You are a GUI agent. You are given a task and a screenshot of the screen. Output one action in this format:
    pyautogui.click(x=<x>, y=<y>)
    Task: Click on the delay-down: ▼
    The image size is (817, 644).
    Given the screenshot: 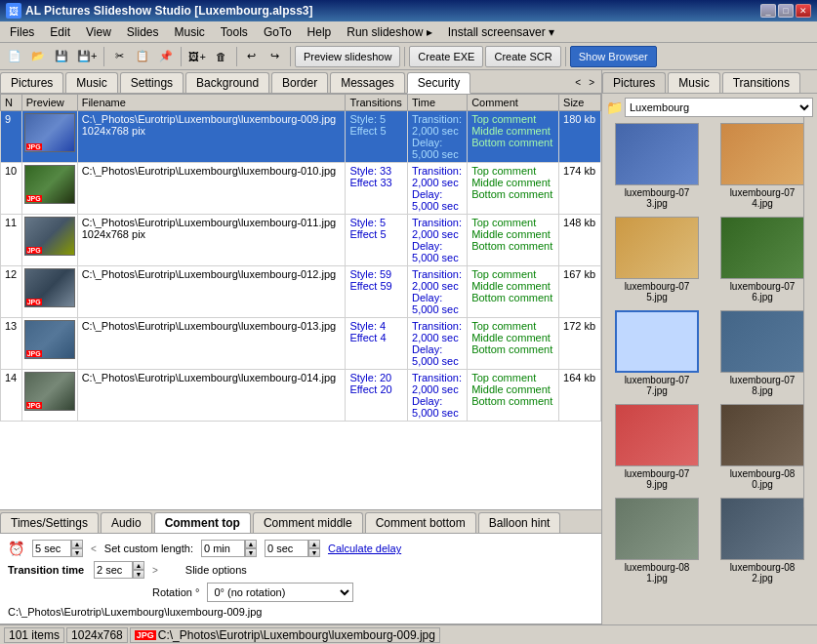 What is the action you would take?
    pyautogui.click(x=77, y=552)
    